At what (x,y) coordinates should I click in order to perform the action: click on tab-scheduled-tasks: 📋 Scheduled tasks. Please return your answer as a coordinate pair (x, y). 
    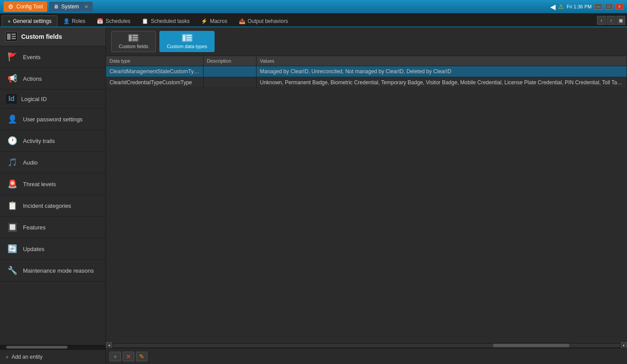
    Looking at the image, I should click on (166, 21).